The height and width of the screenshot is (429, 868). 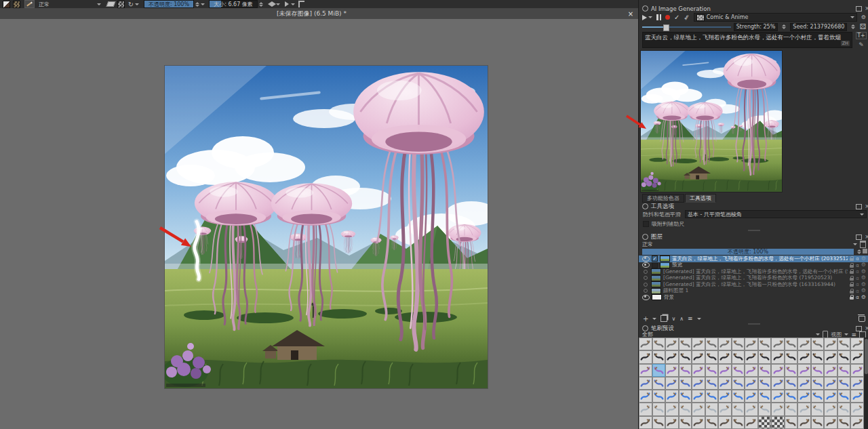 I want to click on brush-grid-scrollbar, so click(x=866, y=384).